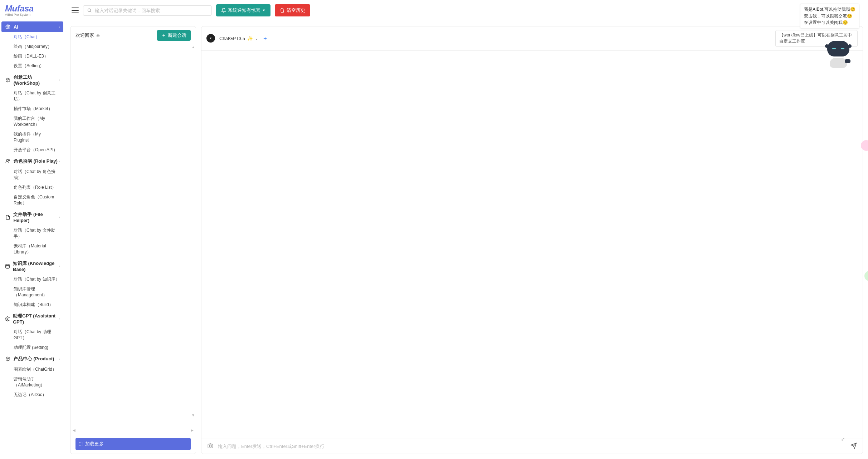 The width and height of the screenshot is (868, 459). I want to click on nav-kb: 知识库 (Knowledge Base) ›, so click(32, 266).